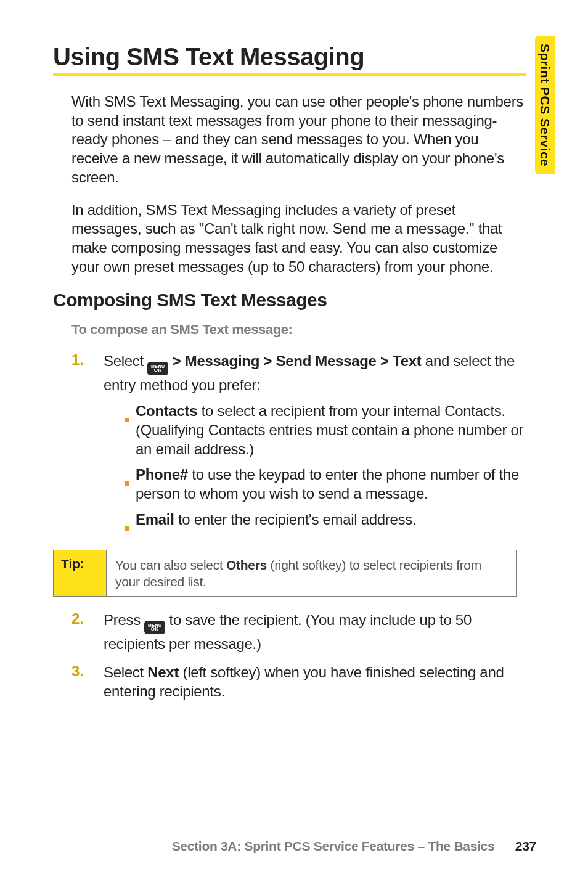 The height and width of the screenshot is (882, 588). Describe the element at coordinates (332, 430) in the screenshot. I see `sub-body: Contacts to select a recipient from your…` at that location.